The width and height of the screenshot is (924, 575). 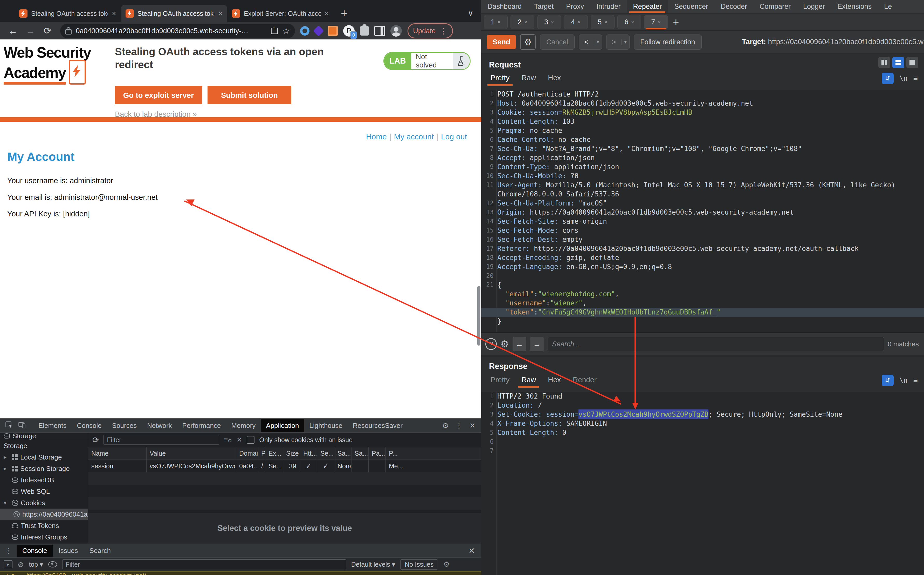 What do you see at coordinates (326, 14) in the screenshot?
I see `tab-close-icon: ×` at bounding box center [326, 14].